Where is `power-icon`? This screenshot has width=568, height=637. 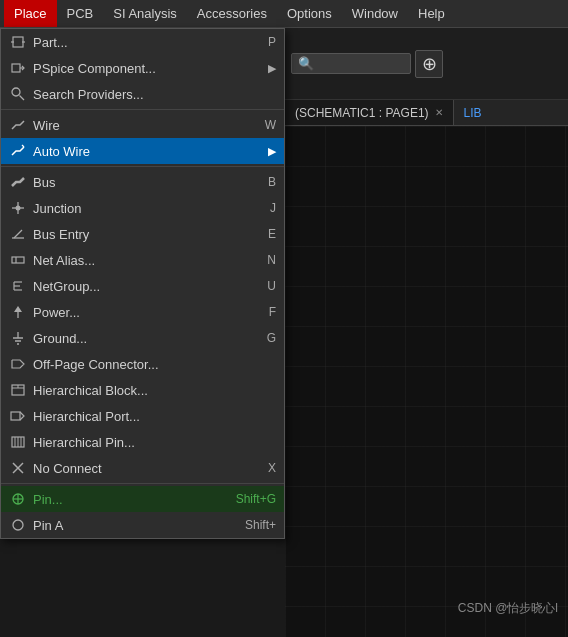
power-icon is located at coordinates (18, 312).